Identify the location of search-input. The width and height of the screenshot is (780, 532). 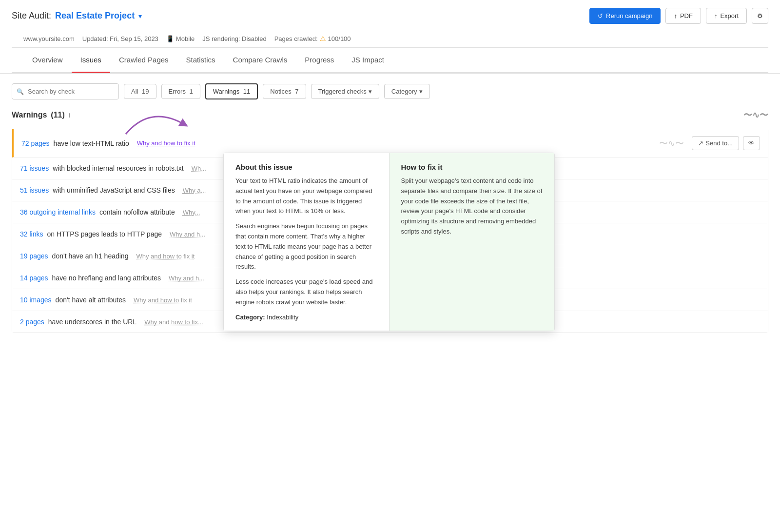
(65, 92).